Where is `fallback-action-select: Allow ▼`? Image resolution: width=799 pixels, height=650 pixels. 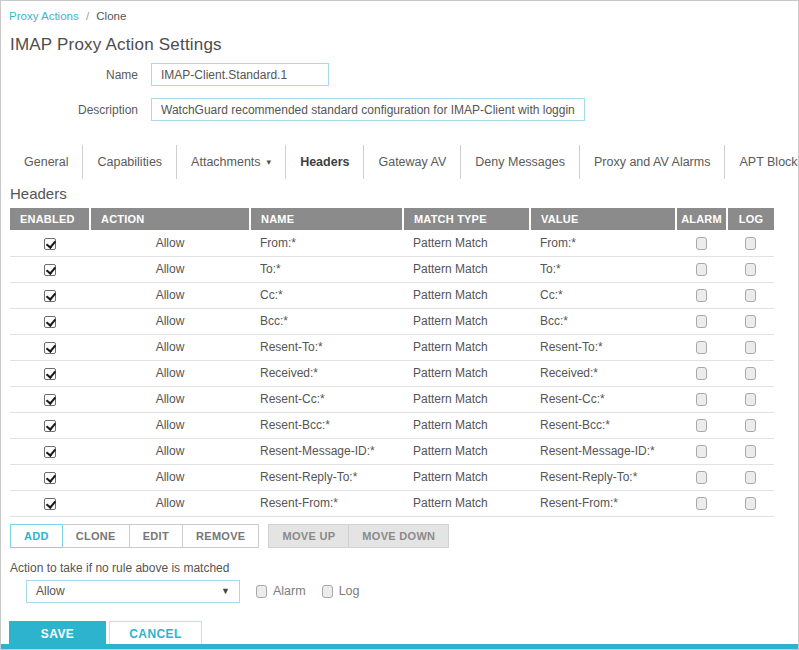 fallback-action-select: Allow ▼ is located at coordinates (133, 592).